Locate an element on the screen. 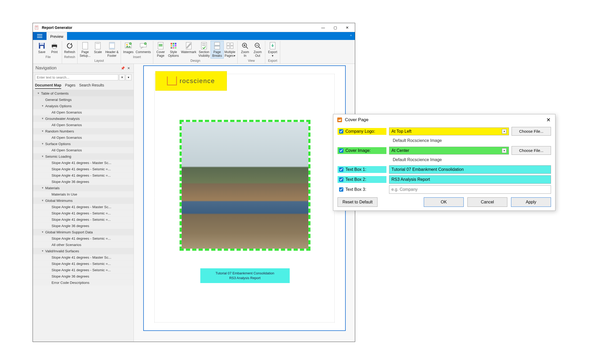  text-box-3-input is located at coordinates (470, 189).